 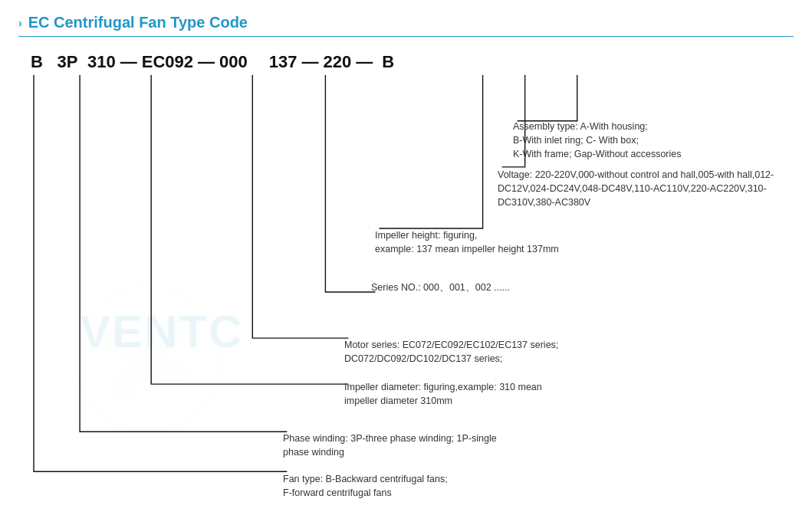 I want to click on desc-impeller-height: Impeller height: figuring, example: 137 …, so click(x=467, y=235).